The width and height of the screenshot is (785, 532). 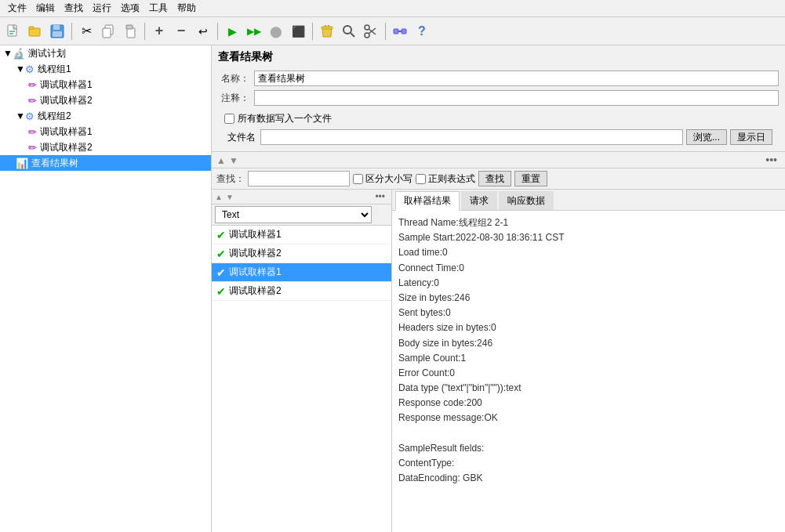 I want to click on tree-label-group1: 线程组1, so click(x=55, y=69).